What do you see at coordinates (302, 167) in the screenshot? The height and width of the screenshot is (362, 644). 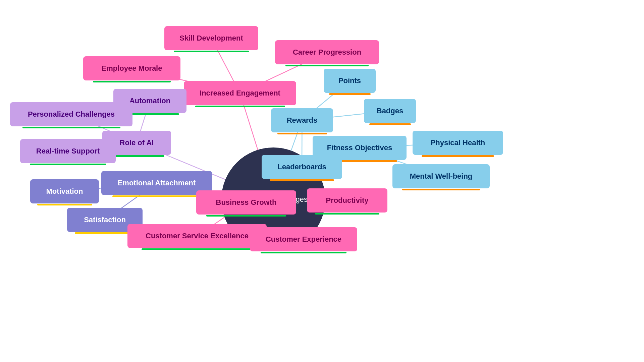 I see `node-leaderboards: Leaderboards` at bounding box center [302, 167].